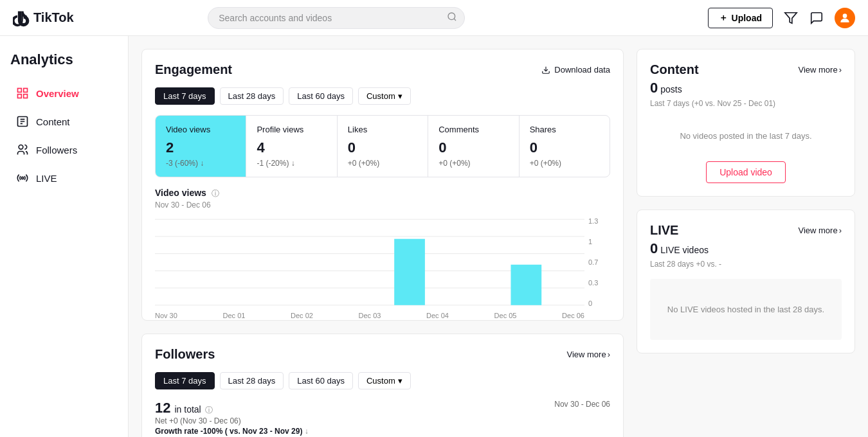  Describe the element at coordinates (231, 421) in the screenshot. I see `followers-net: Net +0 (Nov 30 - Dec 06)` at that location.